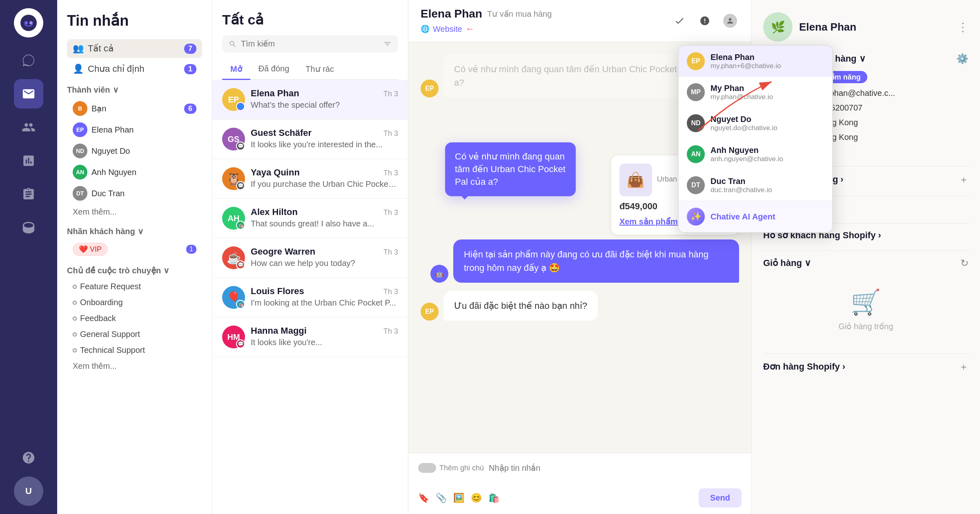 The image size is (980, 514). I want to click on chat-input-bar: Thêm ghi chú, so click(580, 472).